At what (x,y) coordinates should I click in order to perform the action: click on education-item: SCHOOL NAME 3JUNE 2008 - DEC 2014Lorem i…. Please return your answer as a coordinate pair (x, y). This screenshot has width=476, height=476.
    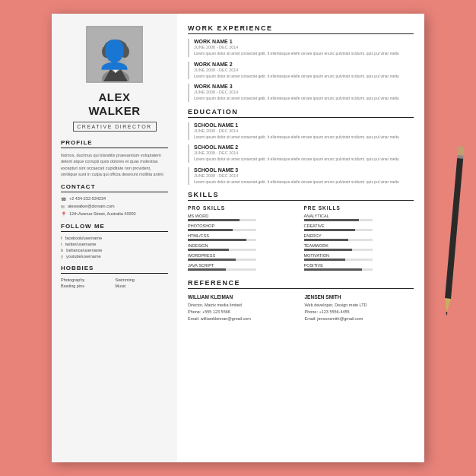
    Looking at the image, I should click on (301, 176).